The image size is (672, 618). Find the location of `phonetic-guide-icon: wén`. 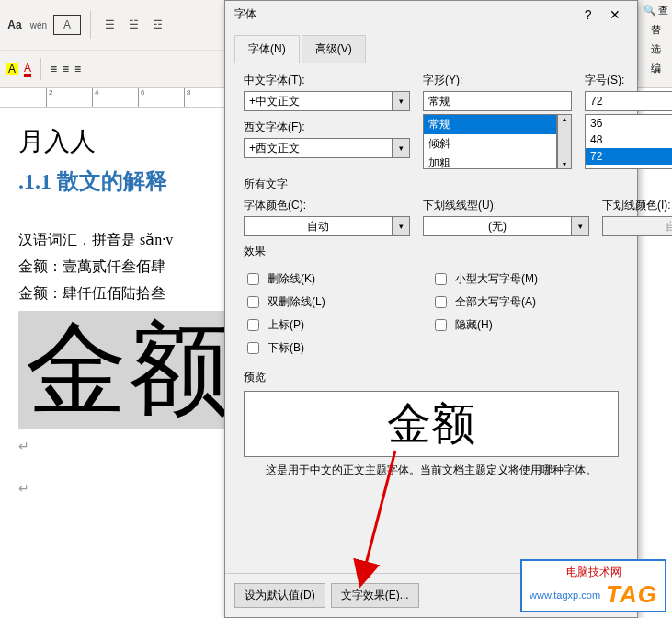

phonetic-guide-icon: wén is located at coordinates (39, 25).